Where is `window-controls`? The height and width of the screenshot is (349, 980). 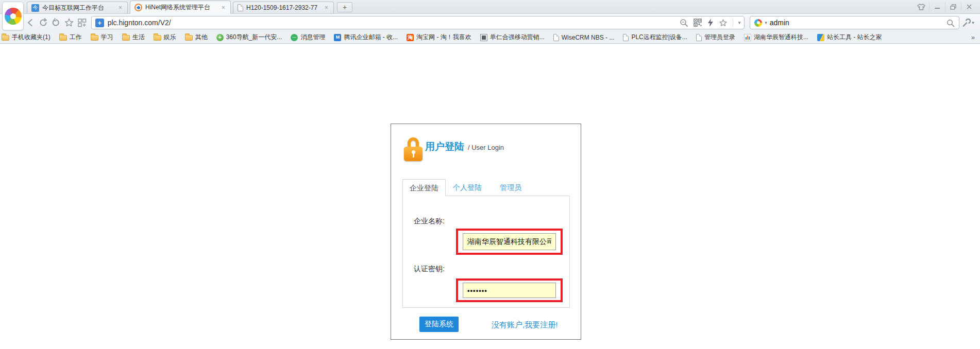
window-controls is located at coordinates (945, 7).